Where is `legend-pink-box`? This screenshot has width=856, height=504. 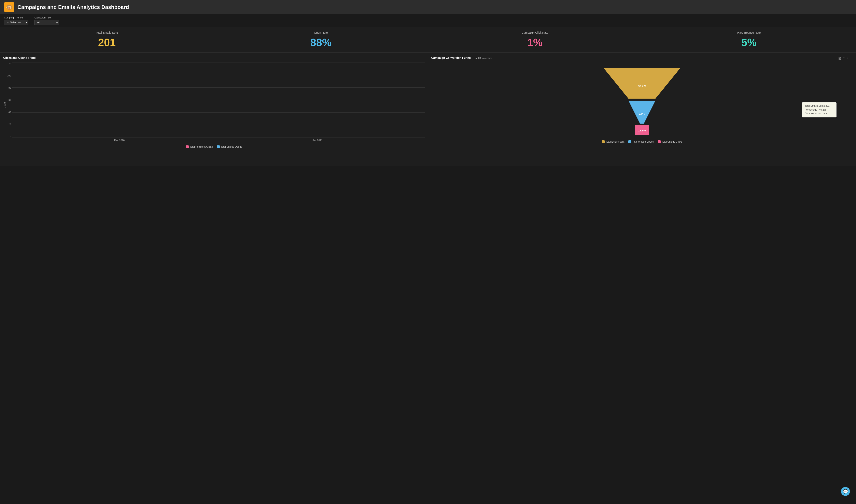 legend-pink-box is located at coordinates (187, 147).